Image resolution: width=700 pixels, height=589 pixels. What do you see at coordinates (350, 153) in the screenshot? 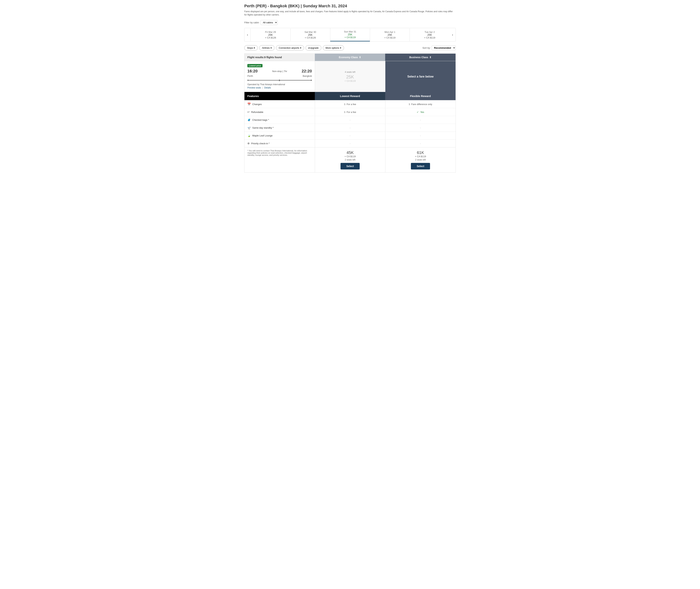
I see `lowest-reward-points: 45K` at bounding box center [350, 153].